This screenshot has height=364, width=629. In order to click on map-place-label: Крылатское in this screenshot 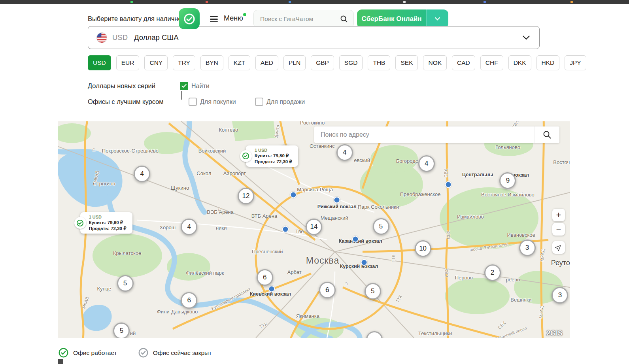, I will do `click(127, 253)`.